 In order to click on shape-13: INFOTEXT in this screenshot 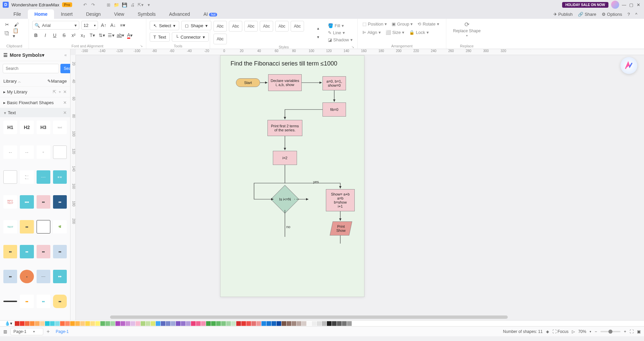, I will do `click(10, 202)`.